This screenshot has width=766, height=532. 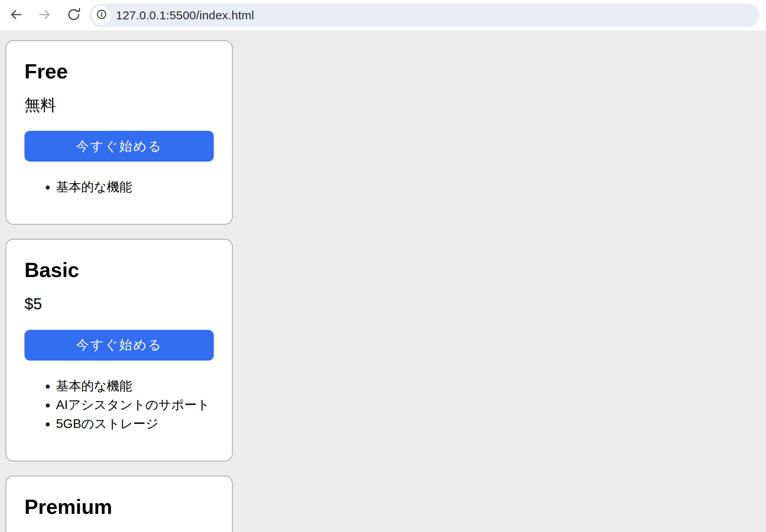 I want to click on url-text: 127.0.0.1:5500/index.html, so click(x=185, y=15).